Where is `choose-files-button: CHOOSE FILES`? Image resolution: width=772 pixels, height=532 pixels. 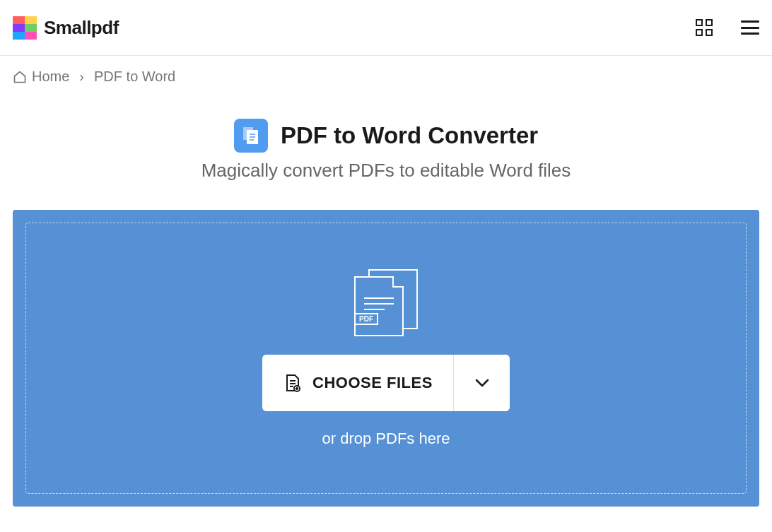
choose-files-button: CHOOSE FILES is located at coordinates (358, 383).